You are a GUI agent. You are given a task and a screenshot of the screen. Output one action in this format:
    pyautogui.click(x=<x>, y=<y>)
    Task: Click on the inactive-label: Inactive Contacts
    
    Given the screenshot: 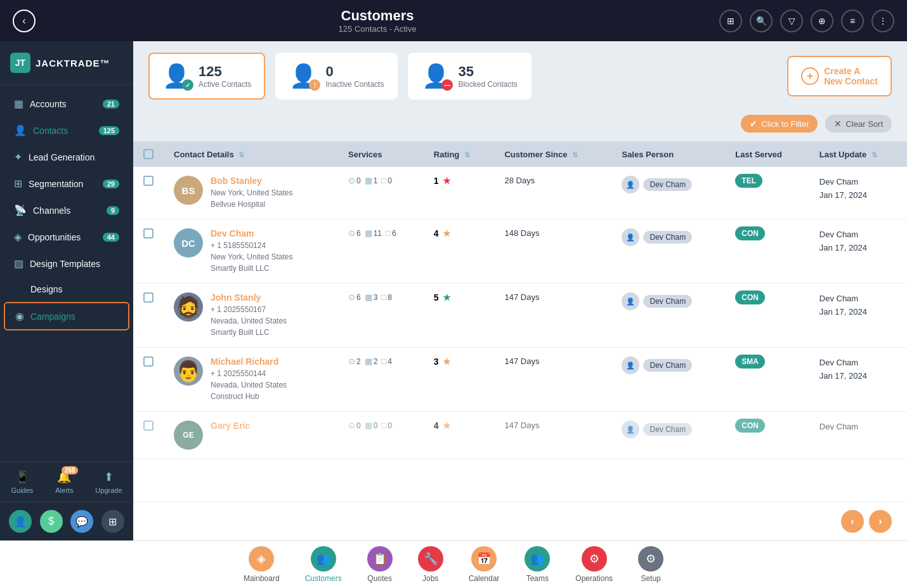 What is the action you would take?
    pyautogui.click(x=355, y=84)
    